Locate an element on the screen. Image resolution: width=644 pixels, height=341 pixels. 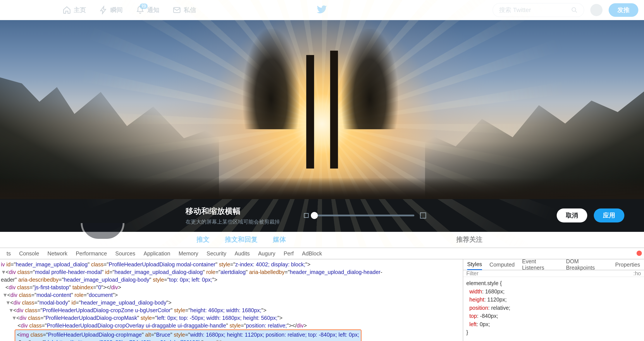
recommended-follow-label: 推荐关注 is located at coordinates (470, 240).